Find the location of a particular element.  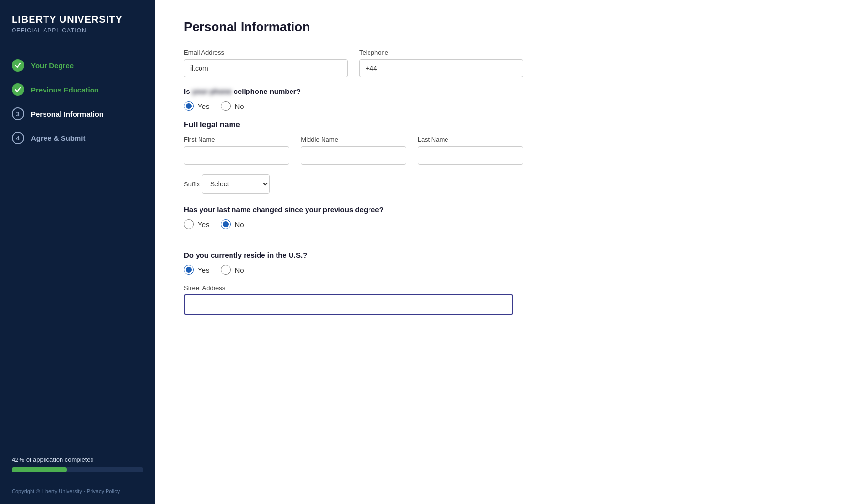

last-name-no-label: No is located at coordinates (232, 224).